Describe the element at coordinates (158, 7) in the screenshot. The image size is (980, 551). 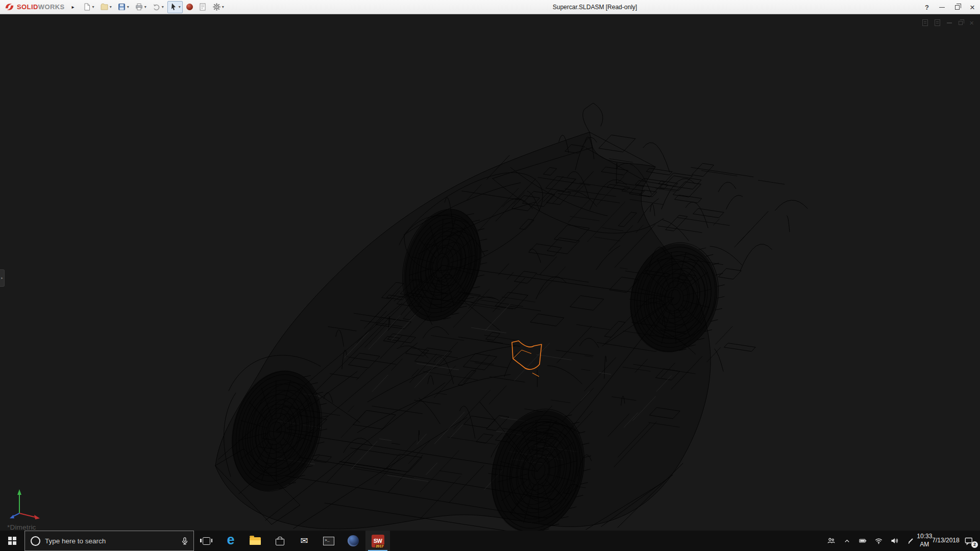
I see `undo-button: ▾` at that location.